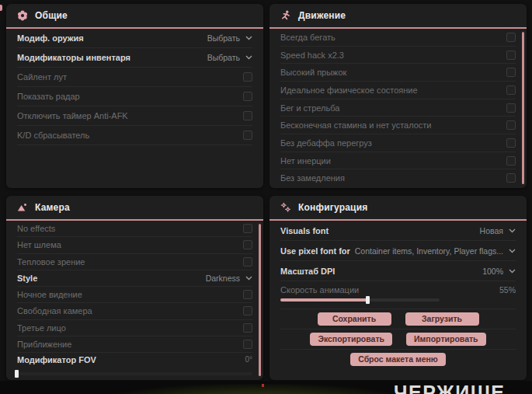  I want to click on button-row: Экспортировать Импортировать, so click(398, 340).